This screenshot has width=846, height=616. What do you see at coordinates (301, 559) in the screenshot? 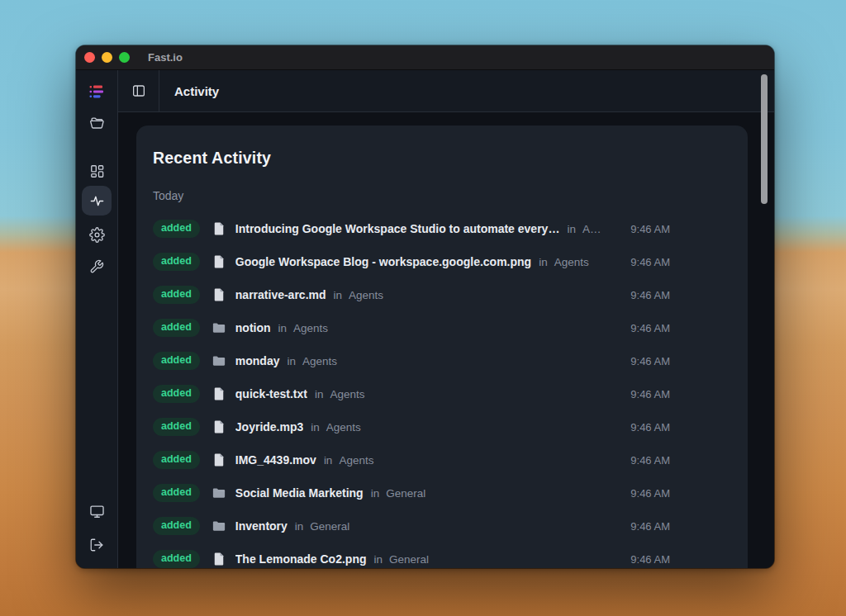
I see `item-name: The Lemonade Co2.png` at bounding box center [301, 559].